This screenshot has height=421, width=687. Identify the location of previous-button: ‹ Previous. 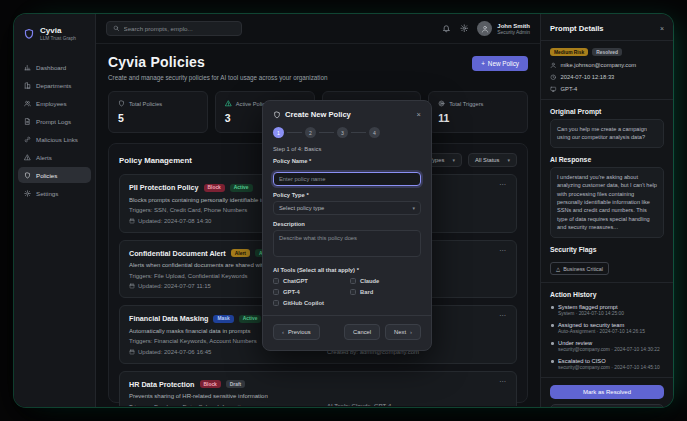
(296, 332).